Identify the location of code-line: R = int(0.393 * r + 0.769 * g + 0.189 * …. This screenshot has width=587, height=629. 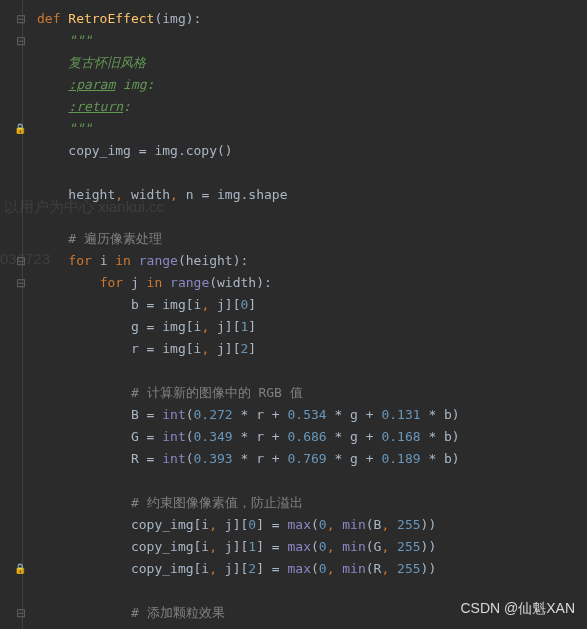
(294, 459).